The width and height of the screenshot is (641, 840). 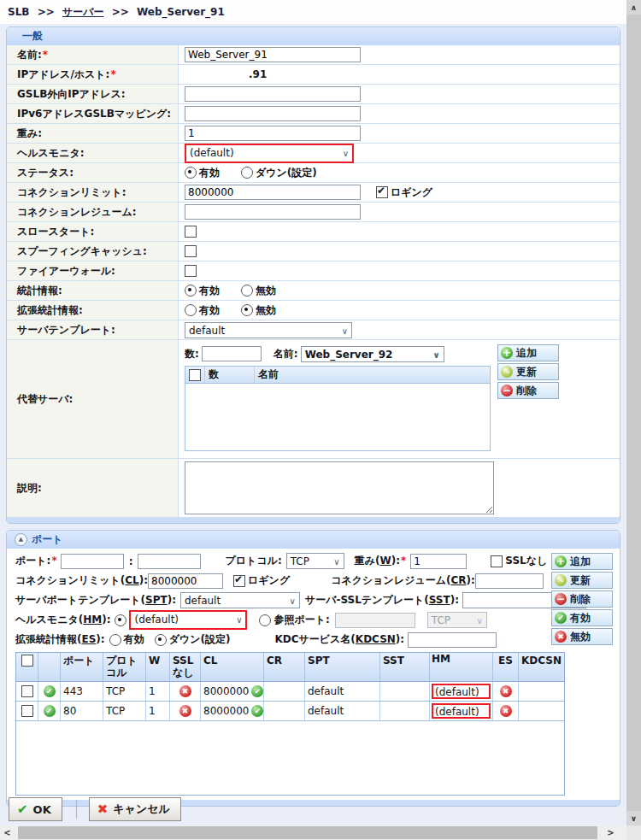 I want to click on port-select-all-checkbox, so click(x=27, y=661).